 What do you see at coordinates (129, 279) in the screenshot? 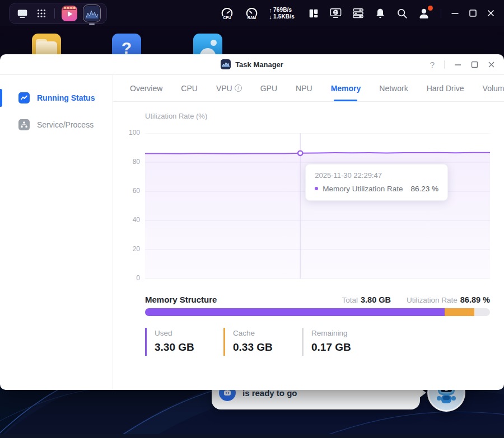
I see `y-axis-tick: 0` at bounding box center [129, 279].